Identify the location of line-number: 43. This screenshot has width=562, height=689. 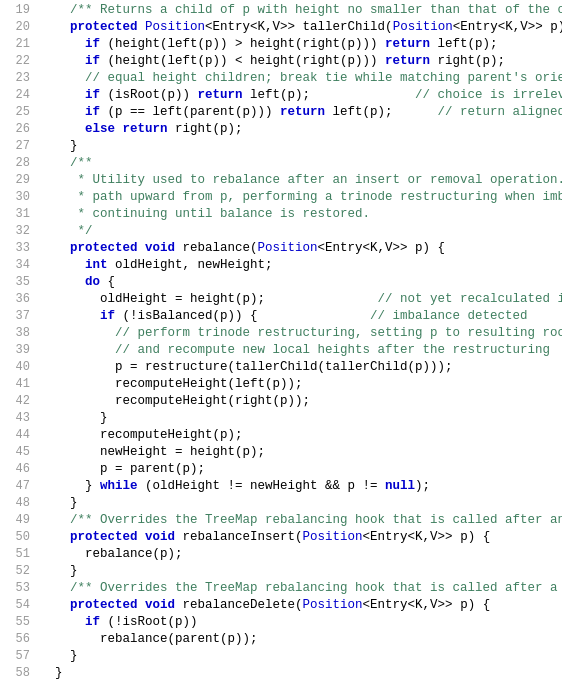
(17, 418).